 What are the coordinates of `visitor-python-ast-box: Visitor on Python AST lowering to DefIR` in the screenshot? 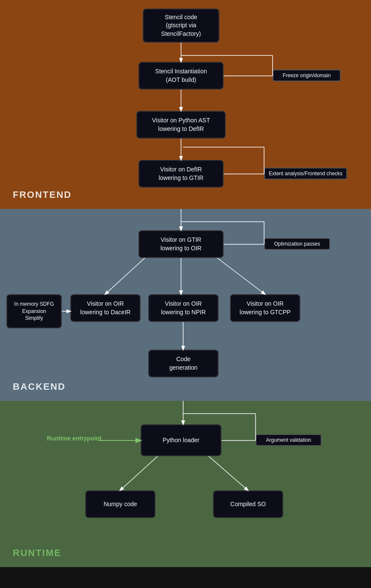 It's located at (181, 125).